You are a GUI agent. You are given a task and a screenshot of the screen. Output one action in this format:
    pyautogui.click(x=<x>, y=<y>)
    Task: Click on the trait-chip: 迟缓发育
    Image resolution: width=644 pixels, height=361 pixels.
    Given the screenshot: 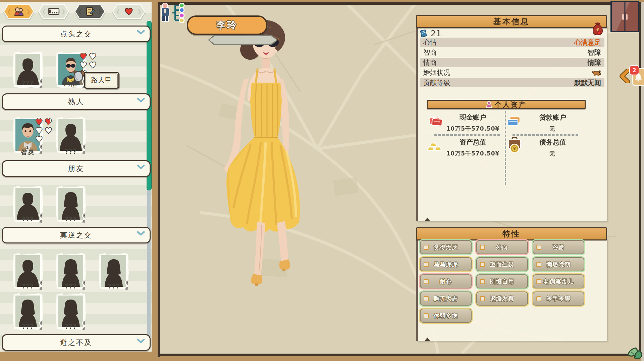 What is the action you would take?
    pyautogui.click(x=502, y=299)
    